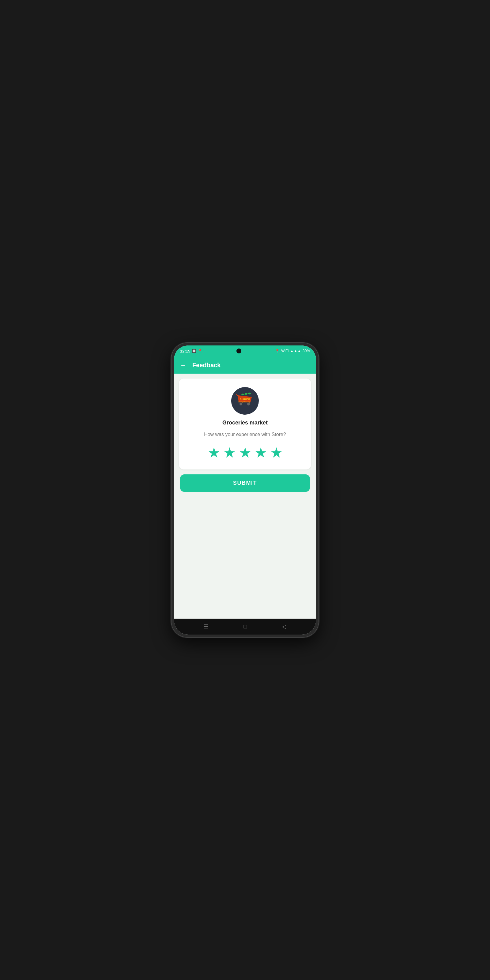  Describe the element at coordinates (239, 351) in the screenshot. I see `camera-notch` at that location.